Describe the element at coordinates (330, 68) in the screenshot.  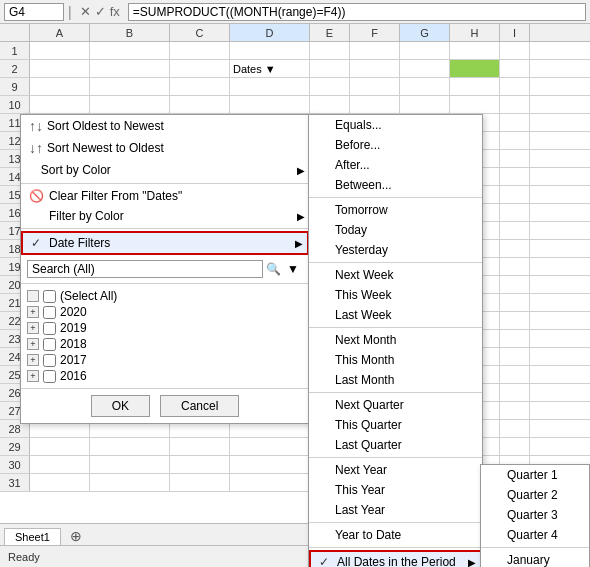
I see `cell-e2` at that location.